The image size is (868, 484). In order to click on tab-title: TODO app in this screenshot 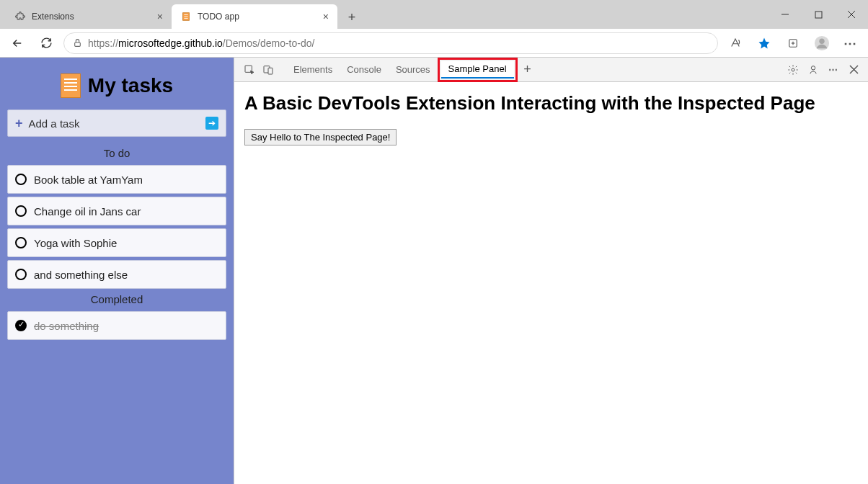, I will do `click(218, 17)`.